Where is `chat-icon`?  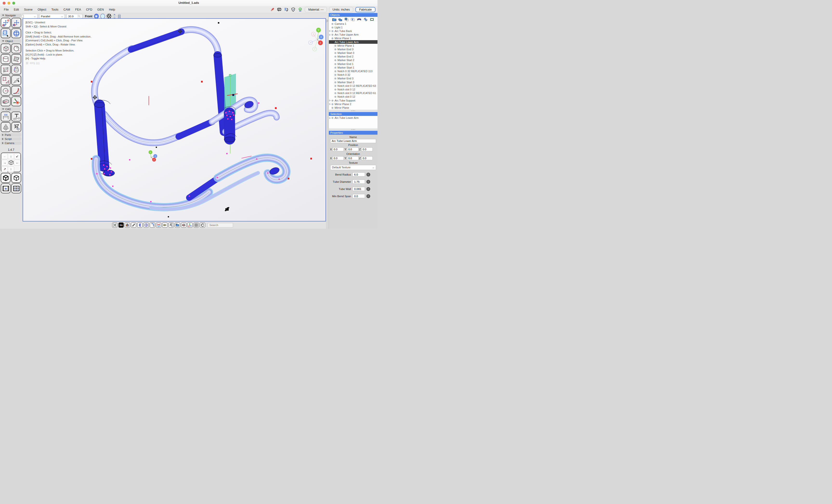 chat-icon is located at coordinates (279, 9).